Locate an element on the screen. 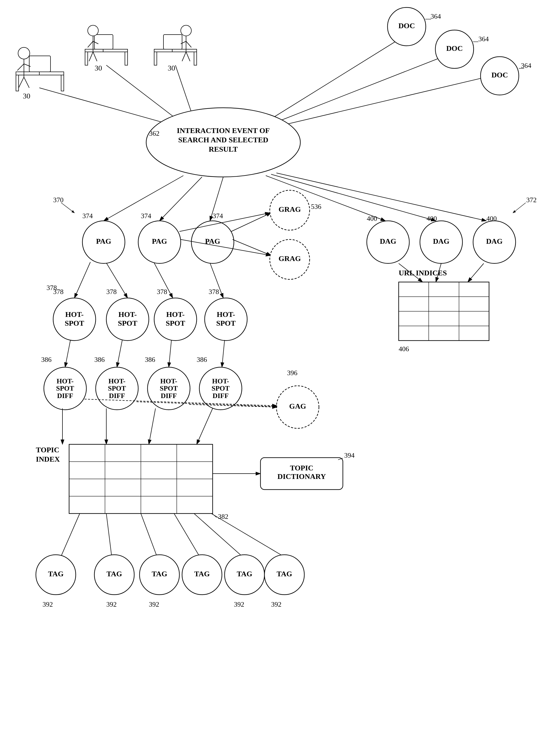 This screenshot has height=741, width=560. user-ref-2: 30 is located at coordinates (98, 68).